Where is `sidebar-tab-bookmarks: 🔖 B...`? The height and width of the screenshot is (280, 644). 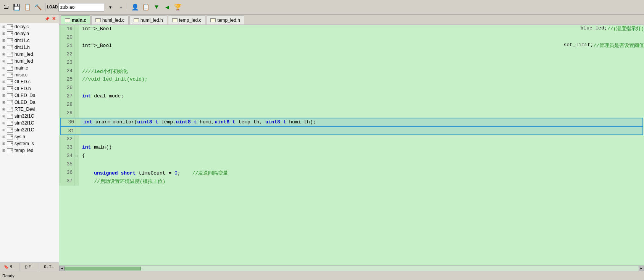
sidebar-tab-bookmarks: 🔖 B... is located at coordinates (10, 267).